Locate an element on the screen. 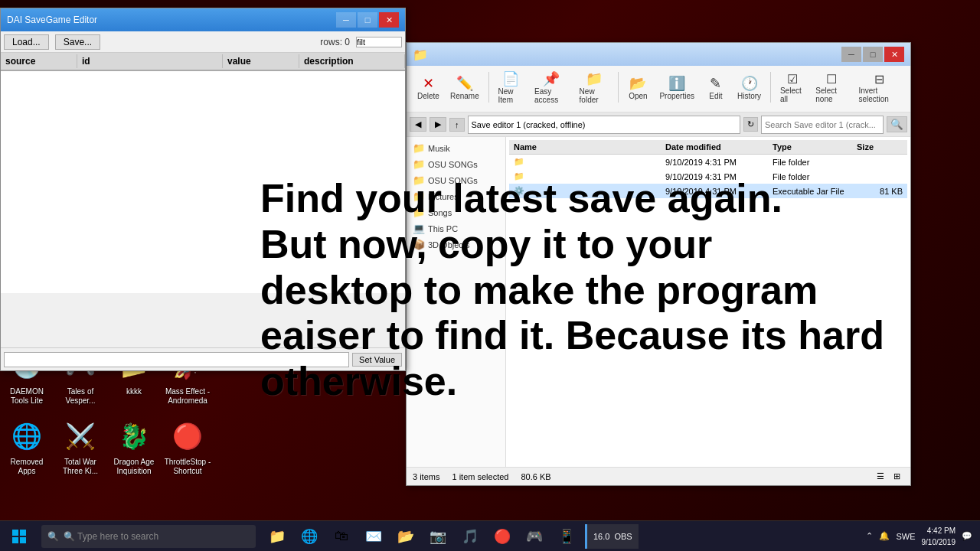 The image size is (980, 551). ribbon-delete-button: ✕ Delete is located at coordinates (429, 87).